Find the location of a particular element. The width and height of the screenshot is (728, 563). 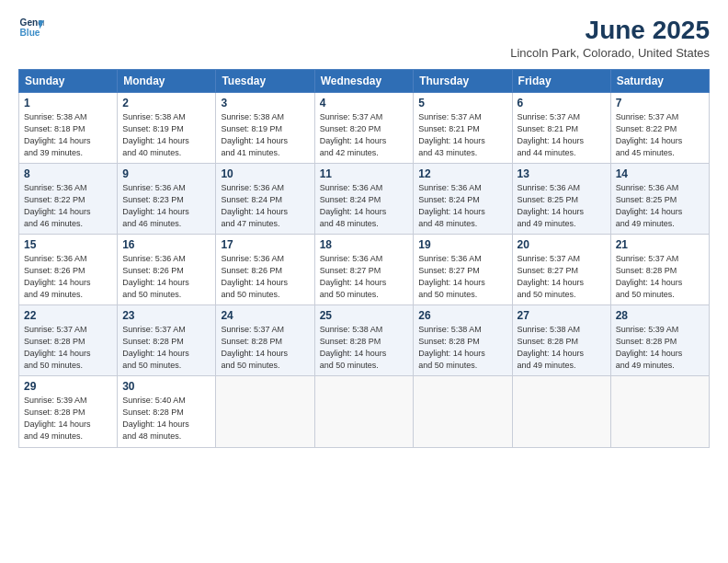

logo: General Blue is located at coordinates (31, 28).